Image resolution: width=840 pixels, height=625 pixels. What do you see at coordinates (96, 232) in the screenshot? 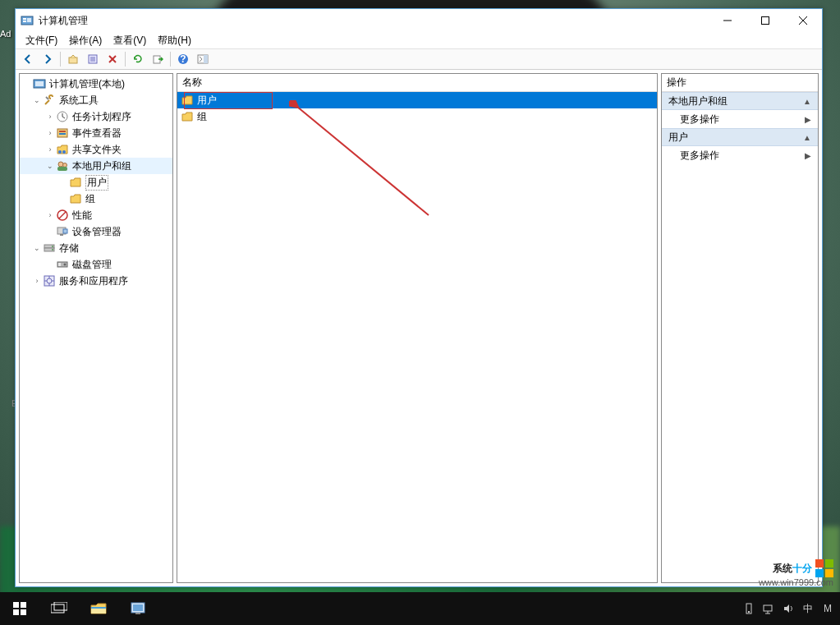
I see `tree-device-manager: 设备管理器` at bounding box center [96, 232].